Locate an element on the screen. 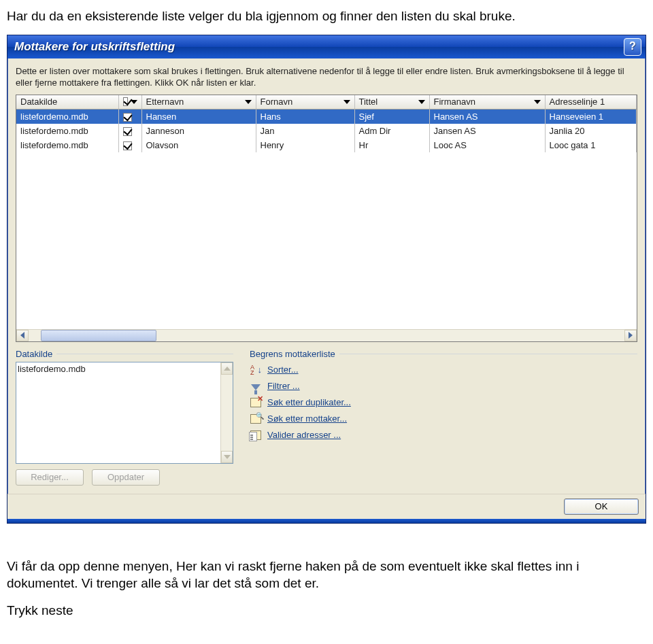 The image size is (653, 644). refine-sort: Z Sorter... is located at coordinates (443, 370).